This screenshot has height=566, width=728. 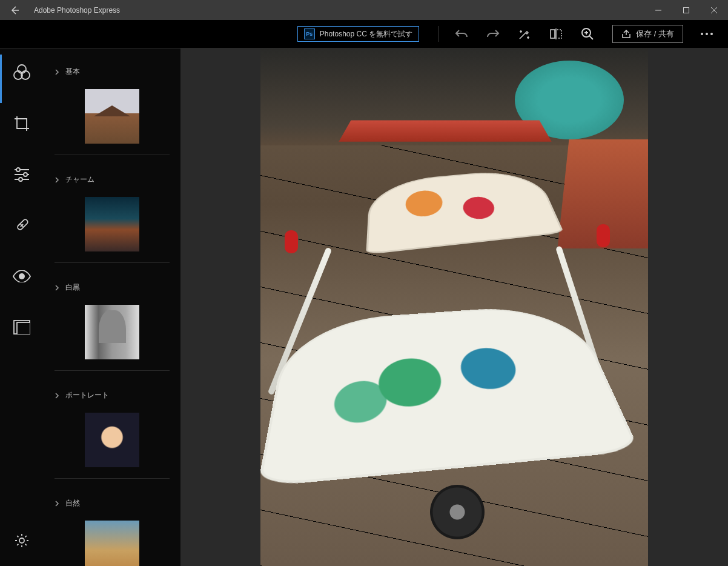 I want to click on category-nature: 自然, so click(x=112, y=527).